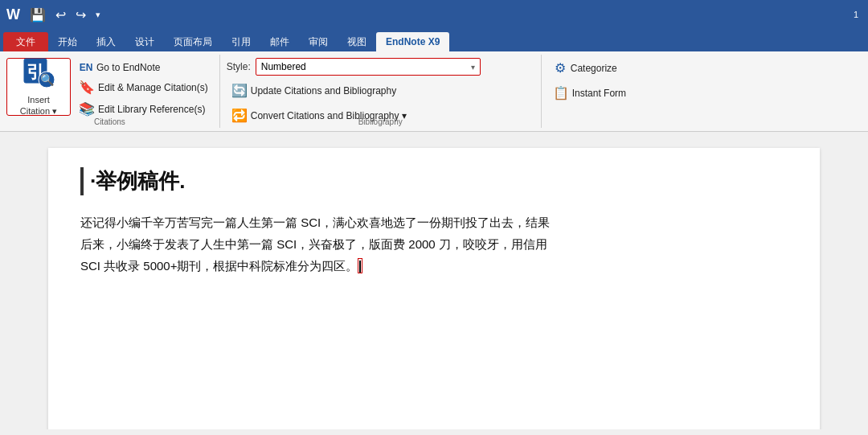 The height and width of the screenshot is (435, 868). Describe the element at coordinates (434, 182) in the screenshot. I see `document-title: ·举例稿件.` at that location.